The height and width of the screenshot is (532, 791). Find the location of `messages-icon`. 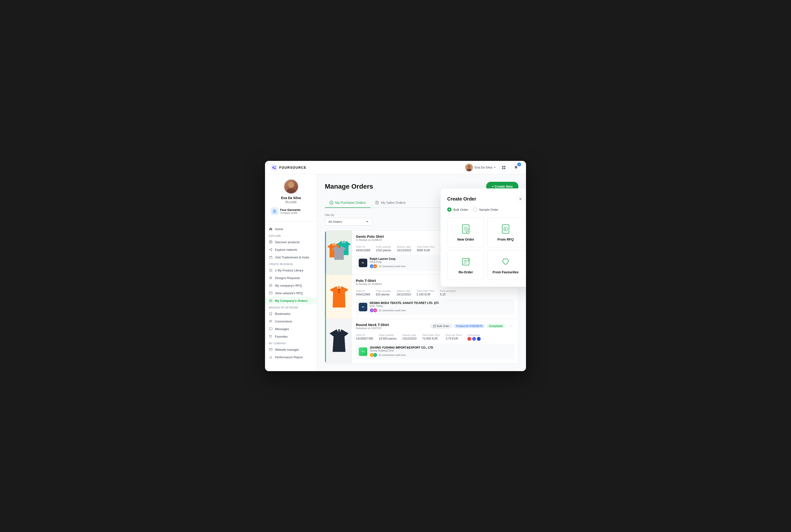

messages-icon is located at coordinates (271, 329).